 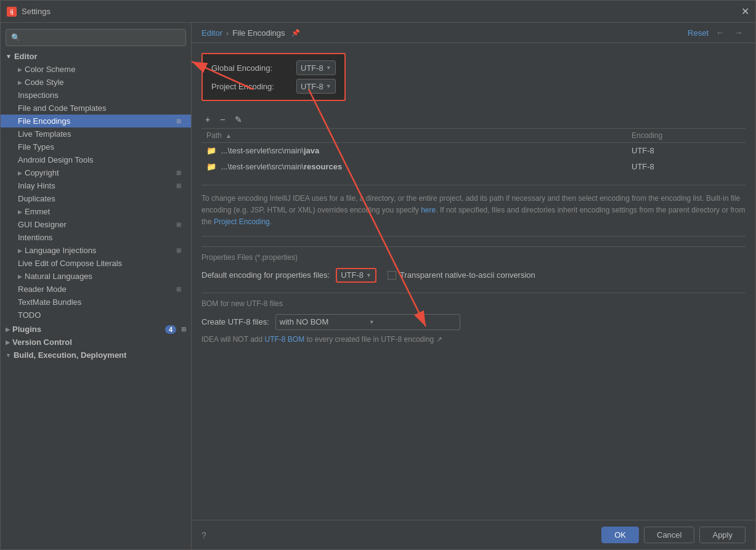 I want to click on breadcrumb-current: File Encodings, so click(x=259, y=33).